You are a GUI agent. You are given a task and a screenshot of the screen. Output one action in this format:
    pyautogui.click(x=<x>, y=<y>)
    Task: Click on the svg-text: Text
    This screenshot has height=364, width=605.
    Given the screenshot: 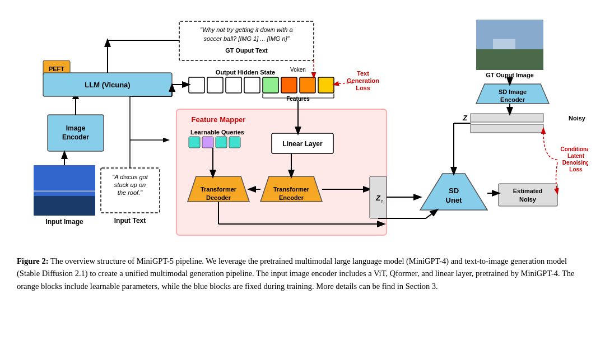 What is the action you would take?
    pyautogui.click(x=363, y=73)
    